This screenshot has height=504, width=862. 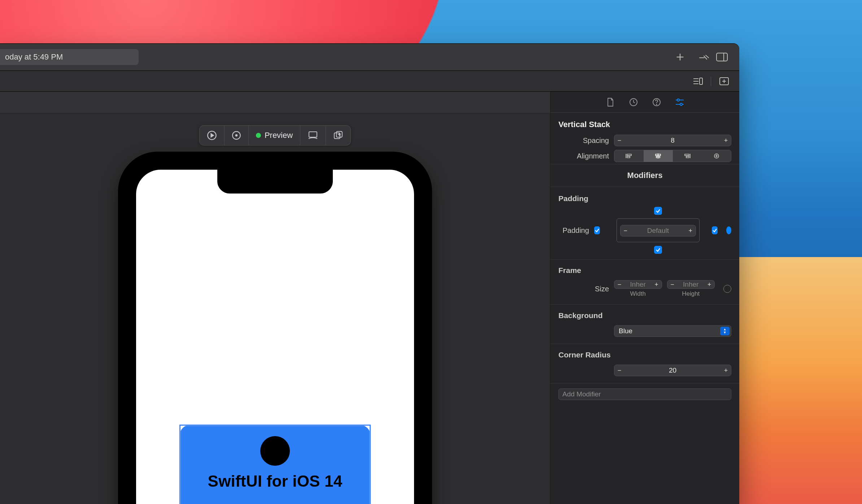 What do you see at coordinates (711, 81) in the screenshot?
I see `tabbar-divider` at bounding box center [711, 81].